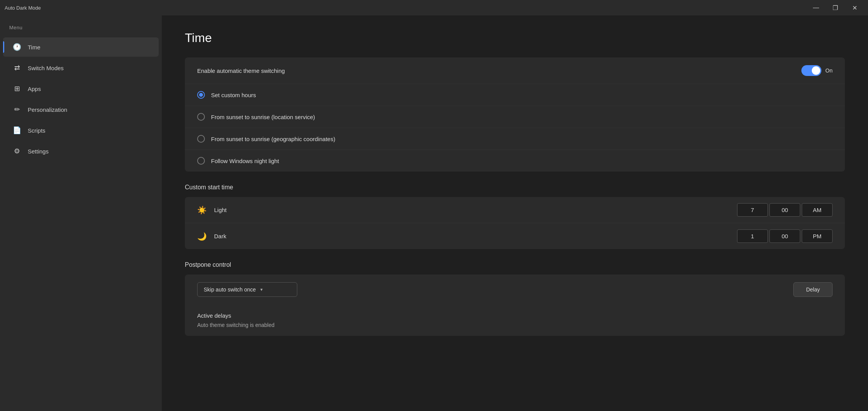 The height and width of the screenshot is (411, 868). I want to click on theme-toggle, so click(811, 71).